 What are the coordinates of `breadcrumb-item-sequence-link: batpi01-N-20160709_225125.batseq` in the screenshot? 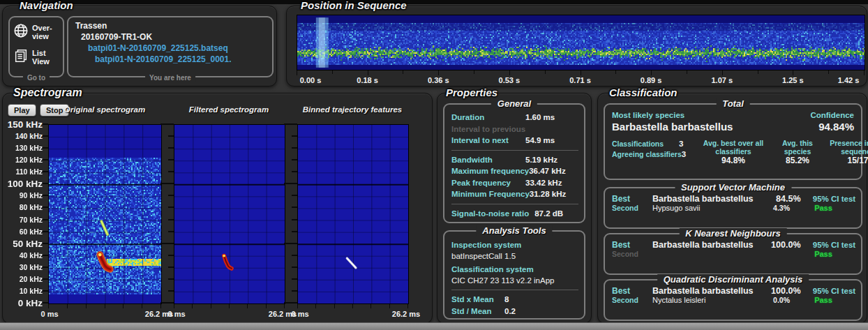 It's located at (158, 48).